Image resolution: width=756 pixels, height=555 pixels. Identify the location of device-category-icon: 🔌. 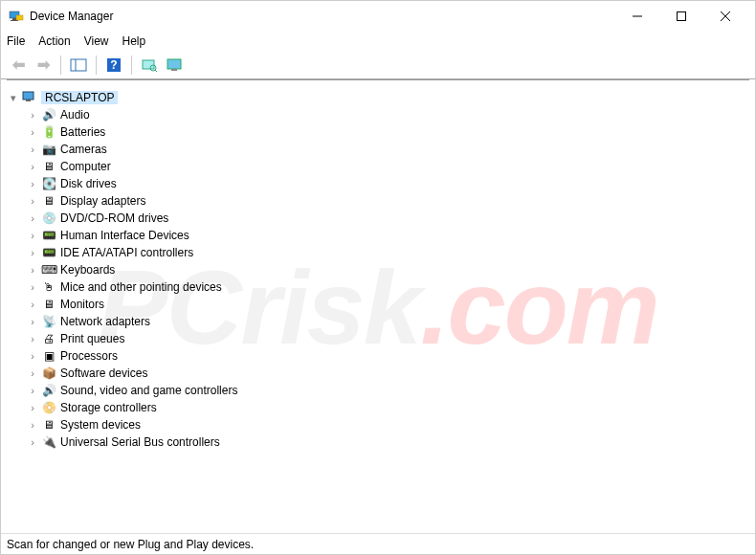
(49, 442).